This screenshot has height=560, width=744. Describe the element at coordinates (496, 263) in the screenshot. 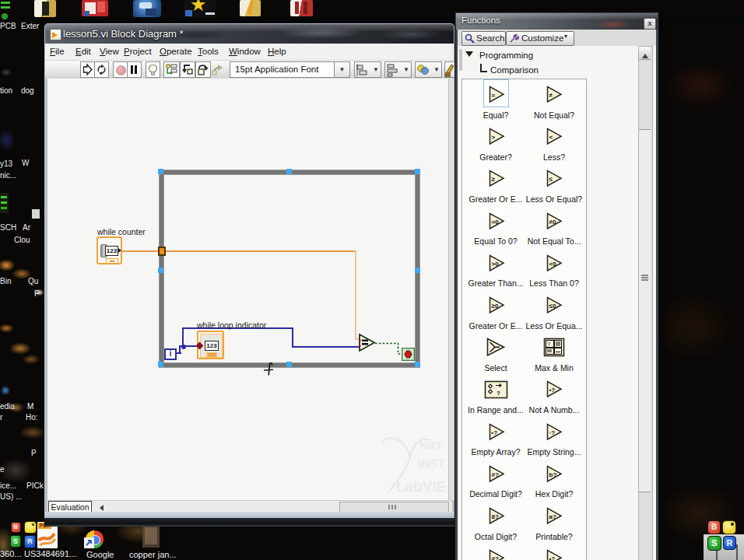

I see `svg-text: >0` at that location.